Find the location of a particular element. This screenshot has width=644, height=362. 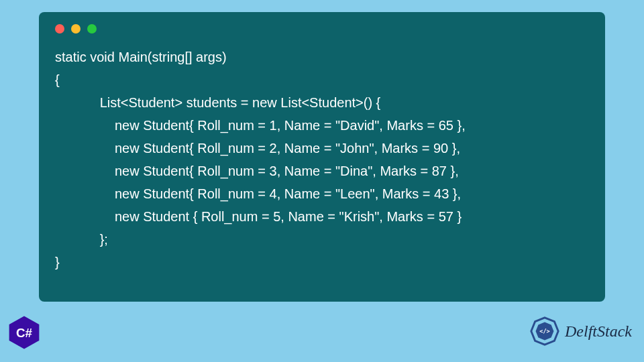

csharp-label: C# is located at coordinates (24, 333).